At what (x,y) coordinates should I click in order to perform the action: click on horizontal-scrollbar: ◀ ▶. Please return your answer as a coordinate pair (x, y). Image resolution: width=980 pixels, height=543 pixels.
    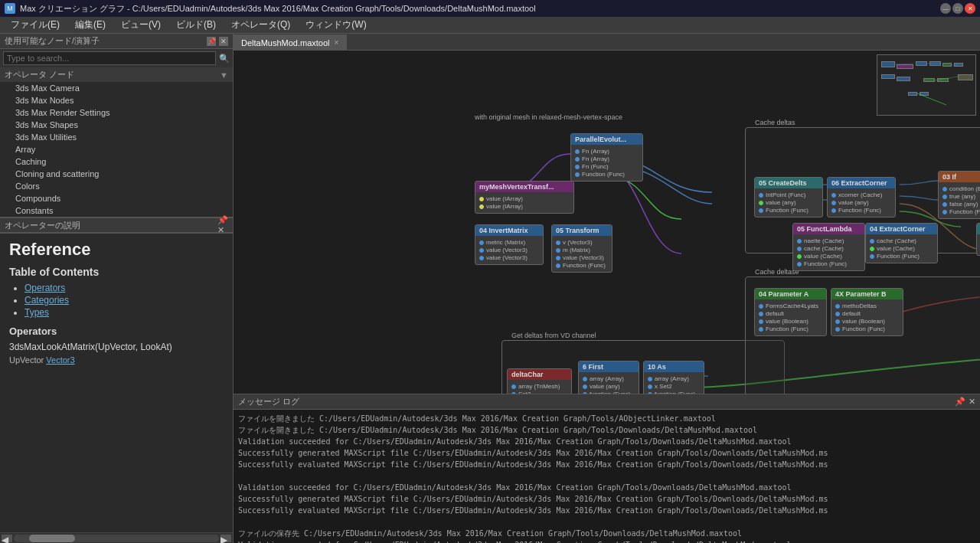
    Looking at the image, I should click on (116, 538).